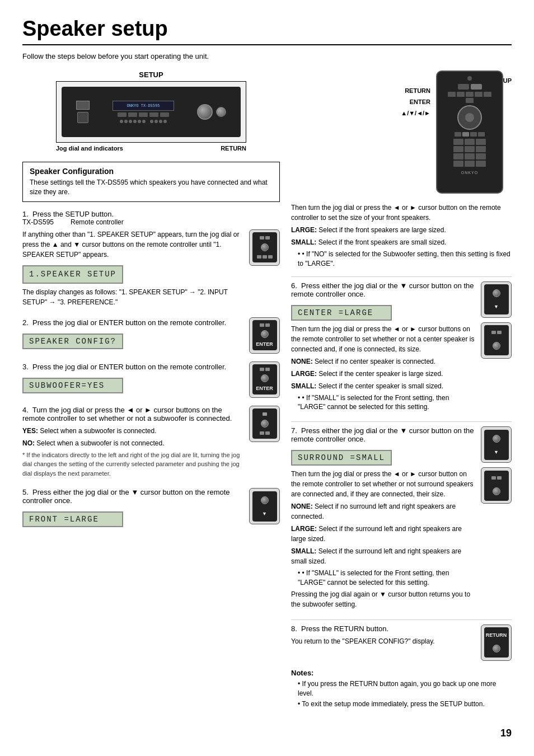 The image size is (534, 756). I want to click on setup-label-top: SETUP, so click(151, 75).